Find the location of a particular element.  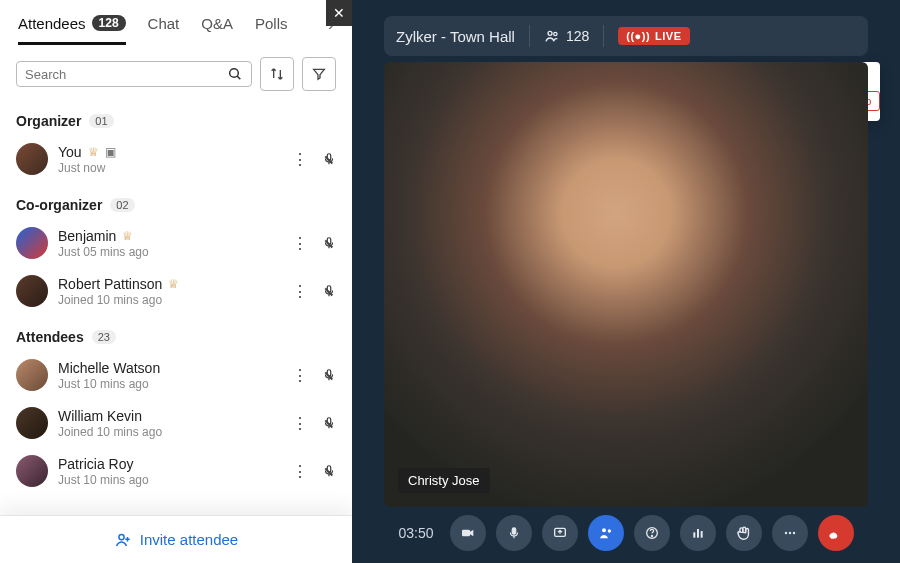

attendee-row: You ♕ ▣ Just now ⋮ is located at coordinates (176, 159).